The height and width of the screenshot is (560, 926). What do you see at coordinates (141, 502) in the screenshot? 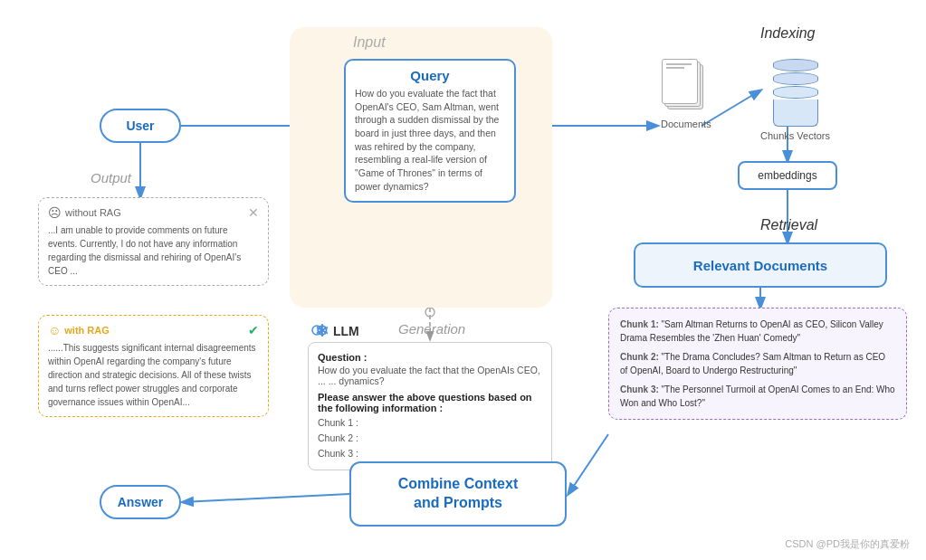
I see `answer-label: Answer` at bounding box center [141, 502].